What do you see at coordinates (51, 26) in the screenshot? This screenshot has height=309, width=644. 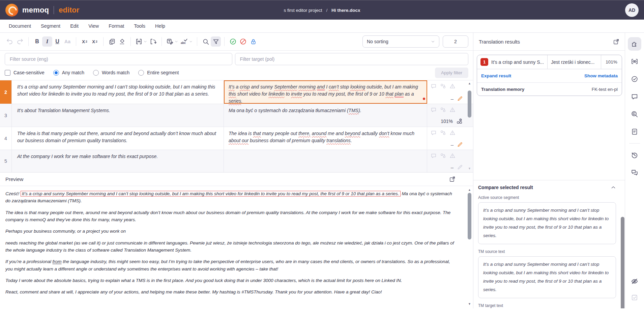 I see `menu-segment: Segment` at bounding box center [51, 26].